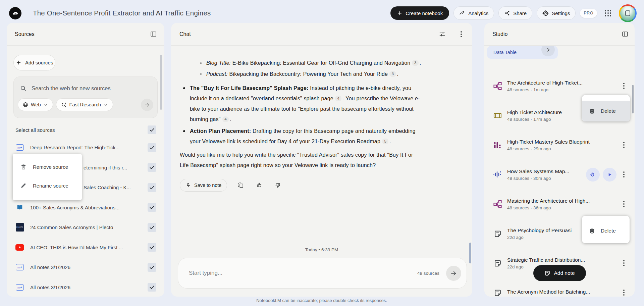  What do you see at coordinates (453, 273) in the screenshot?
I see `send-arrow-icon` at bounding box center [453, 273].